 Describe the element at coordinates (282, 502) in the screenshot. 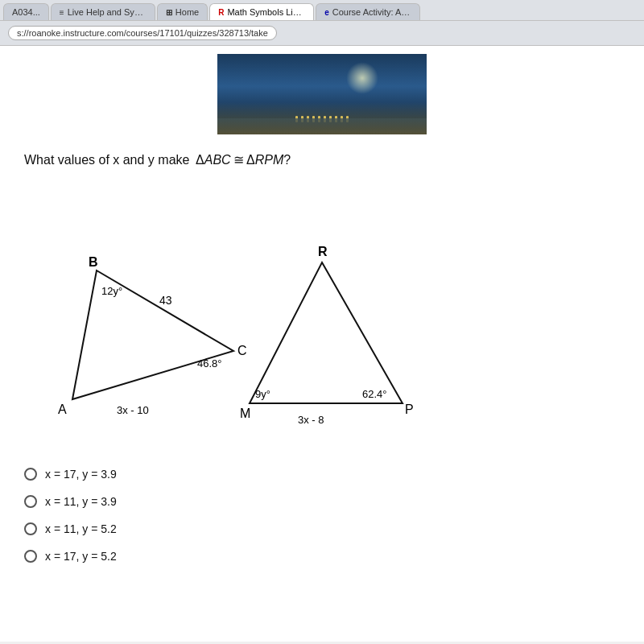

I see `option-2: x = 11, y = 3.9` at that location.